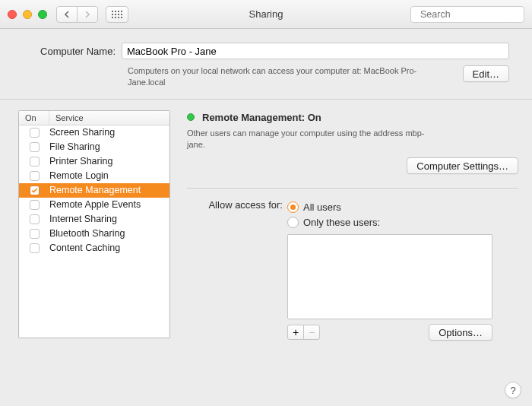 The height and width of the screenshot is (406, 532). Describe the element at coordinates (304, 332) in the screenshot. I see `add-remove-group: + −` at that location.